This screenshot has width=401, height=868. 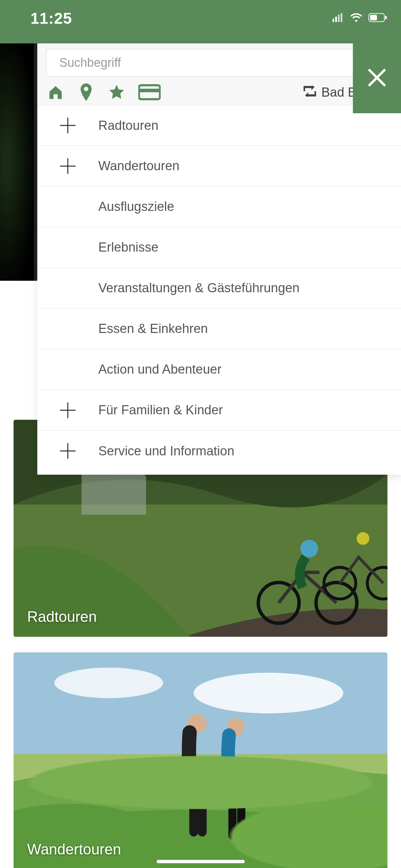 I want to click on retweet-icon, so click(x=310, y=92).